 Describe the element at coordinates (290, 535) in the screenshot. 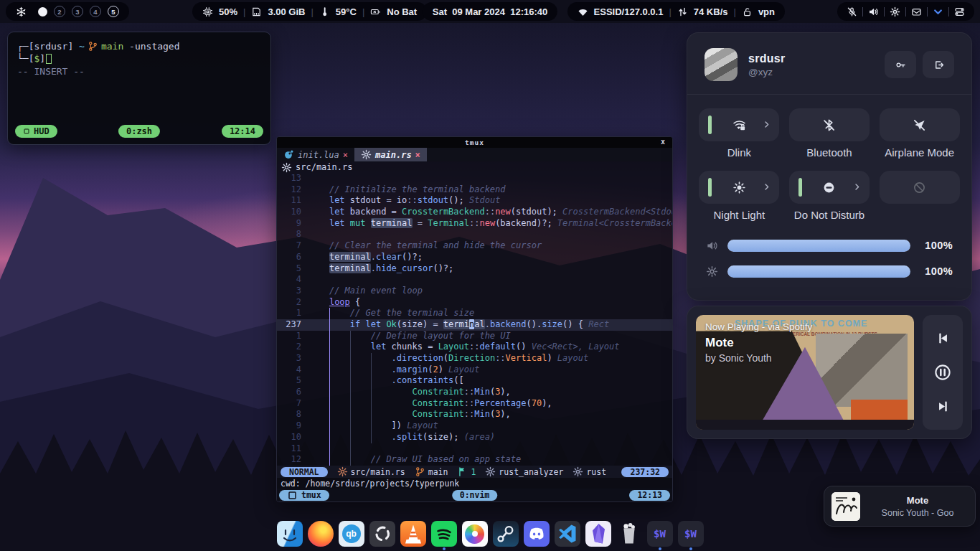

I see `dock-item-file-manager` at that location.